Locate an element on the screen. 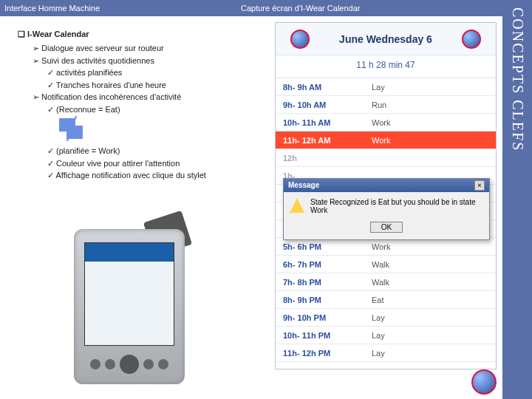 Image resolution: width=532 pixels, height=399 pixels. calendar-activity: Eat is located at coordinates (434, 300).